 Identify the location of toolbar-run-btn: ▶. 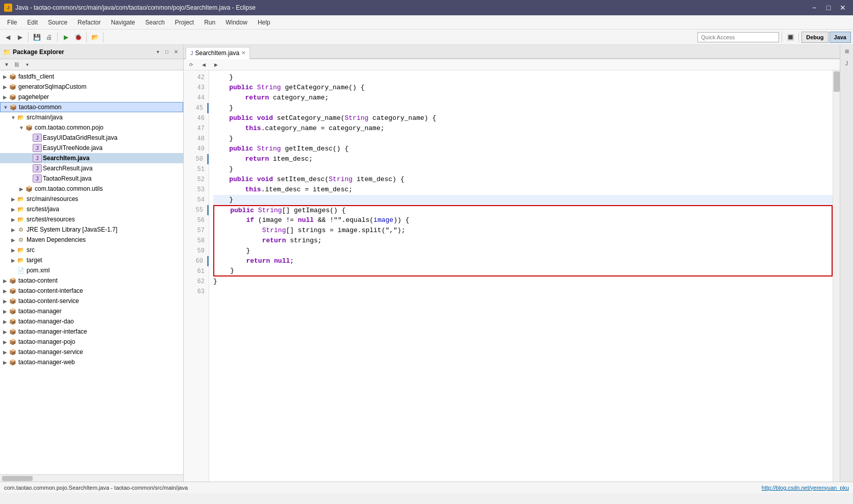
(66, 37).